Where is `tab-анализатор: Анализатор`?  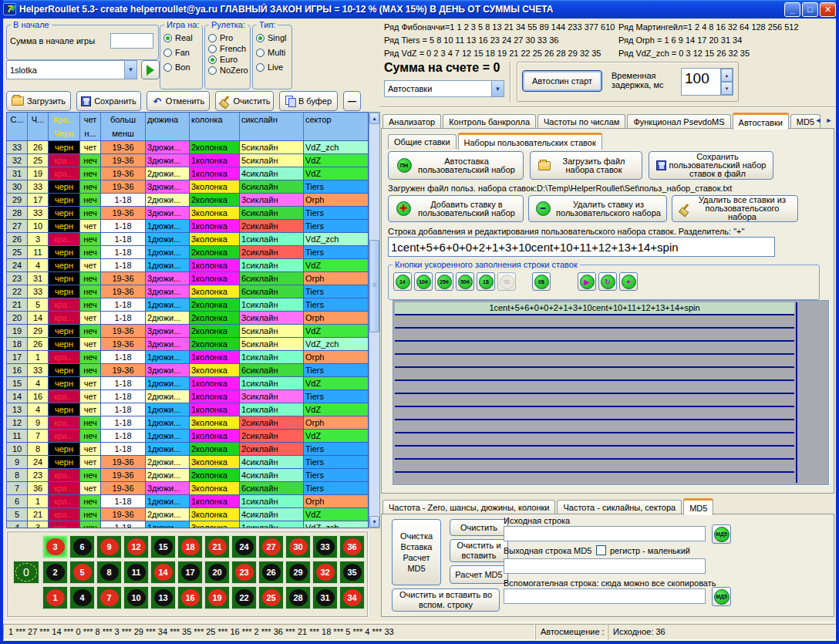
tab-анализатор: Анализатор is located at coordinates (412, 122).